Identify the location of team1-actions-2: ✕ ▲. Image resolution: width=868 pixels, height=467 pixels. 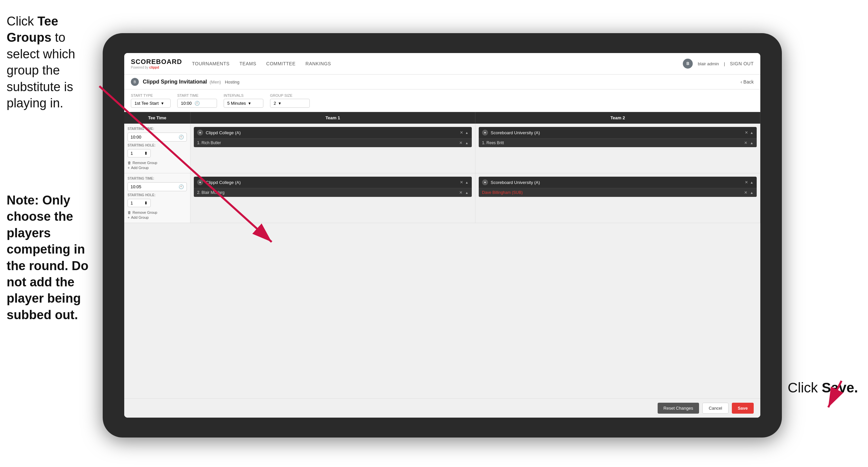
(464, 182).